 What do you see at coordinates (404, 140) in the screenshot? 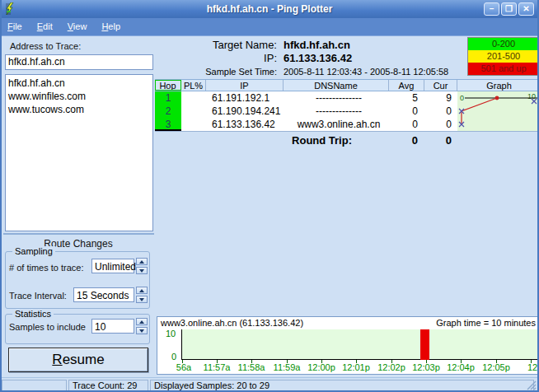
I see `round-trip-avg: 0` at bounding box center [404, 140].